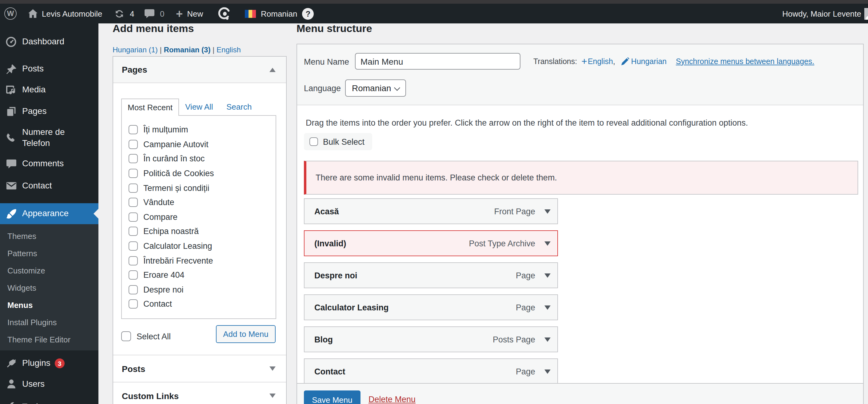 This screenshot has width=868, height=404. I want to click on tab-view-all: View All, so click(199, 107).